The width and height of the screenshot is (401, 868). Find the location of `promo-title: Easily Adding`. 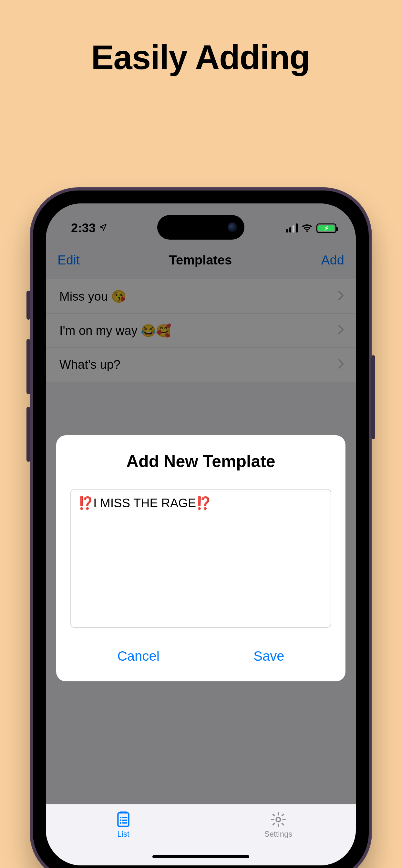

promo-title: Easily Adding is located at coordinates (201, 57).